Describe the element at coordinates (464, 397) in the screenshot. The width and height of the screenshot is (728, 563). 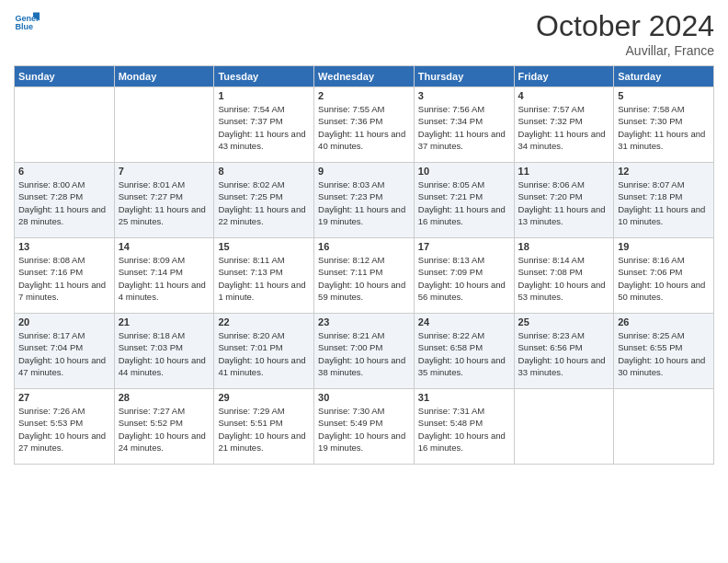
I see `day-number: 31` at that location.